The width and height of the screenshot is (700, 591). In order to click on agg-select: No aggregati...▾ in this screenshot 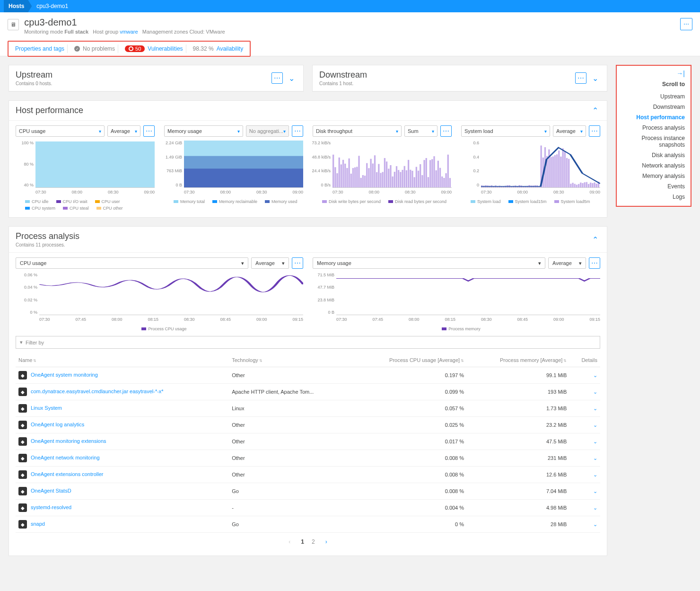, I will do `click(268, 131)`.